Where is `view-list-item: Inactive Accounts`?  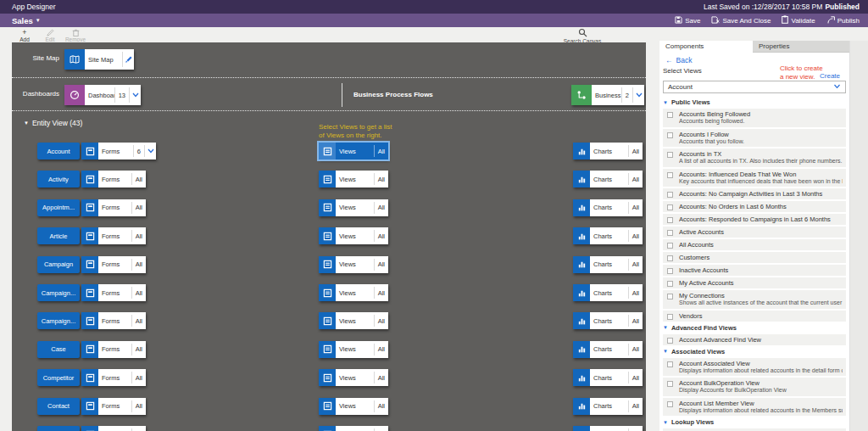
view-list-item: Inactive Accounts is located at coordinates (754, 270).